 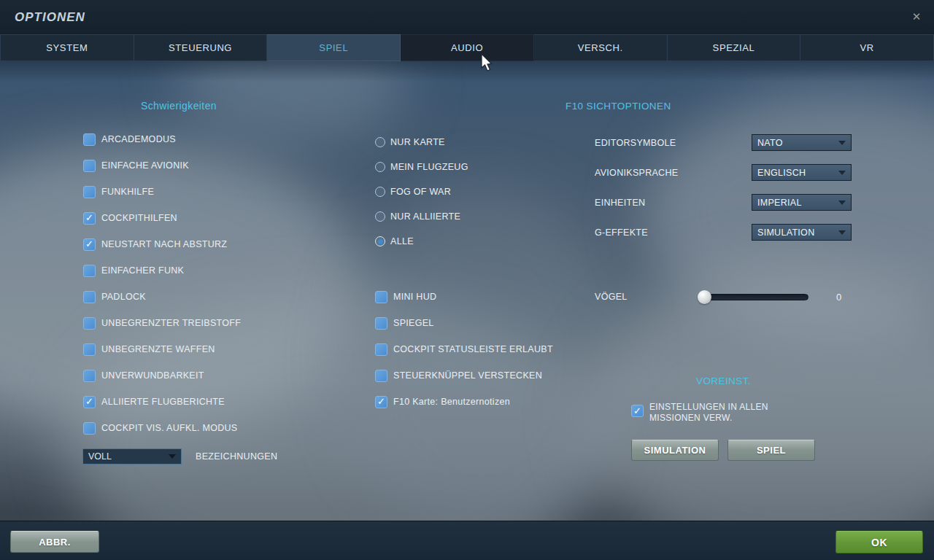 What do you see at coordinates (464, 297) in the screenshot?
I see `checkbox-mini-hud: ✓MINI HUD` at bounding box center [464, 297].